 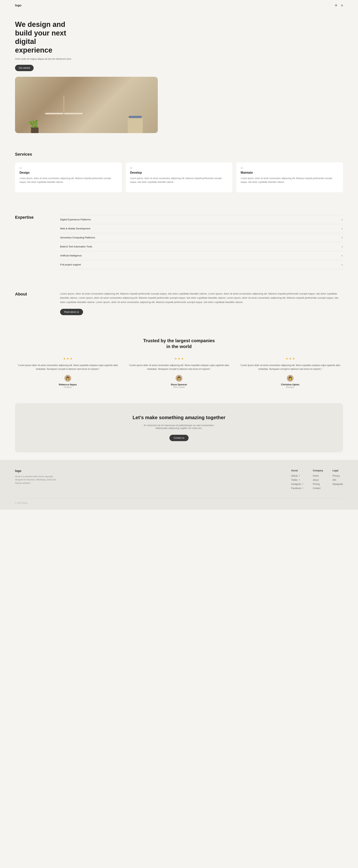 What do you see at coordinates (202, 228) in the screenshot?
I see `expertise-item-1: Web & Mobile Development ∨` at bounding box center [202, 228].